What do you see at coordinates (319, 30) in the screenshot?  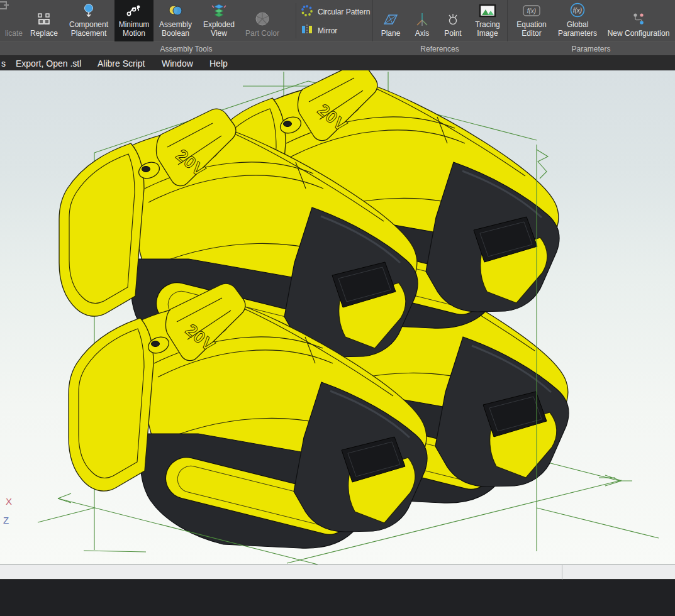 I see `mirror-button: Mirror` at bounding box center [319, 30].